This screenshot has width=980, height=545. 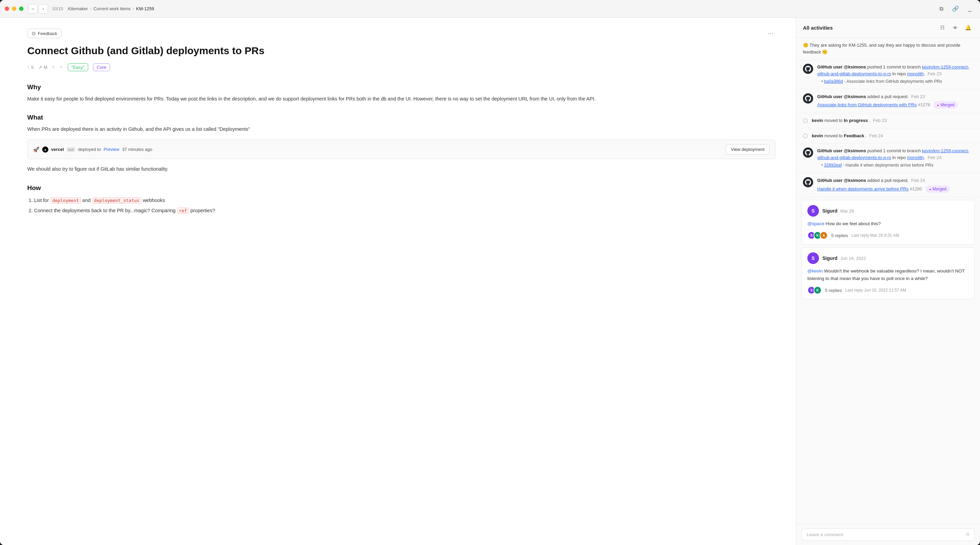 What do you see at coordinates (53, 67) in the screenshot?
I see `meta-branch: ⑂` at bounding box center [53, 67].